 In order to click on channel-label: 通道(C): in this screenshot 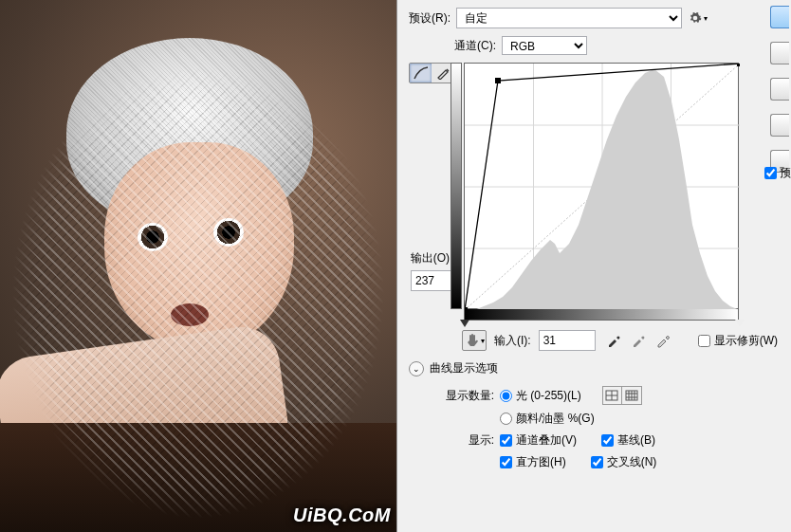, I will do `click(475, 46)`.